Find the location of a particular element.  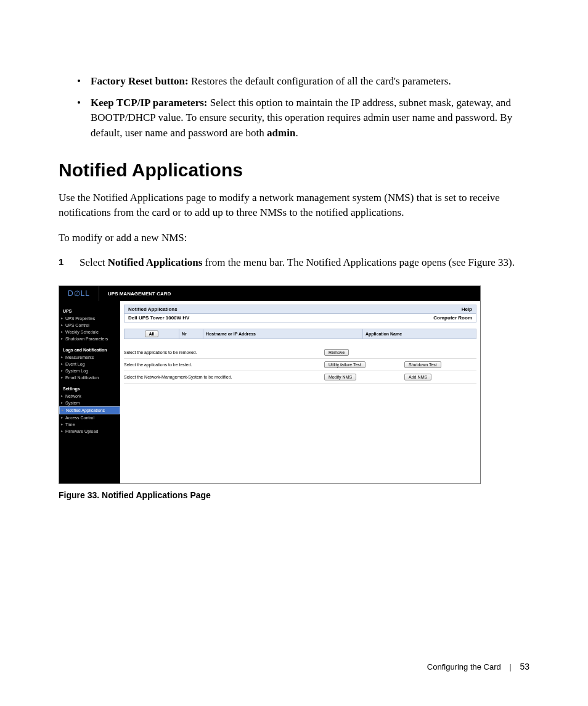

utility-failure-test-button: Utility failure Test is located at coordinates (345, 365).